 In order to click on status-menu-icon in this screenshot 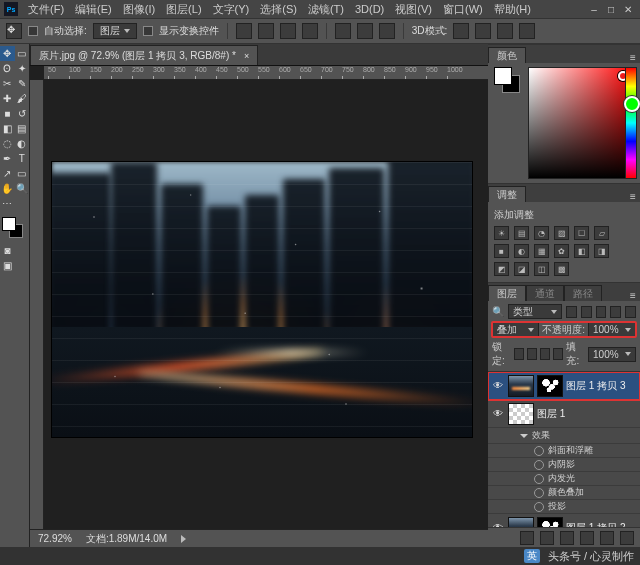, I will do `click(184, 539)`.